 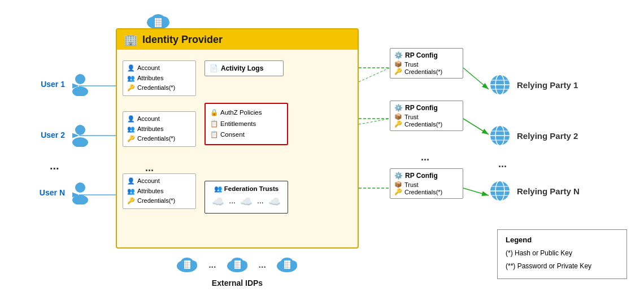 What do you see at coordinates (232, 202) in the screenshot?
I see `fed-dots: ···` at bounding box center [232, 202].